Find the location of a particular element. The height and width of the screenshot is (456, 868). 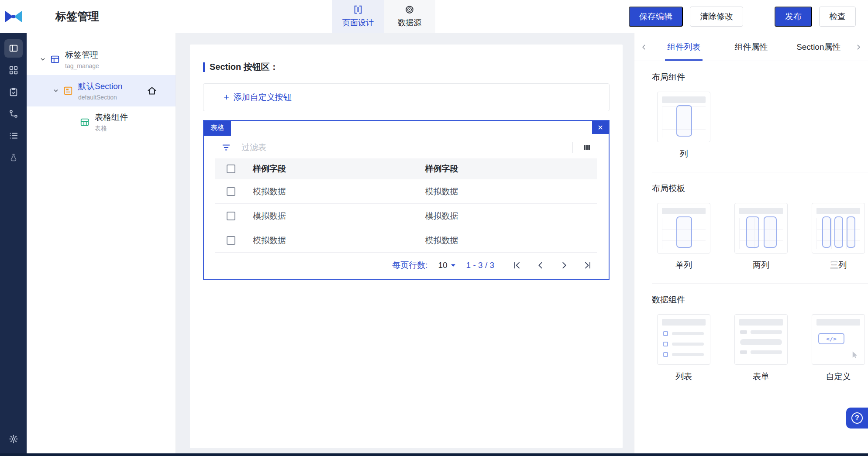

right-panel-tabs: 组件列表 组件属性 Section属性 is located at coordinates (751, 47).